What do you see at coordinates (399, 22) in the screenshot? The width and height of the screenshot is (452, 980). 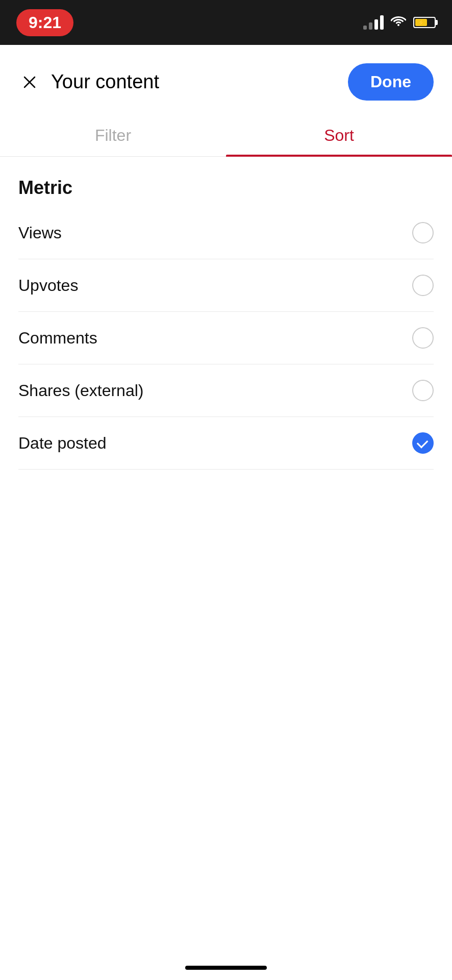 I see `status-icons: ⚡` at bounding box center [399, 22].